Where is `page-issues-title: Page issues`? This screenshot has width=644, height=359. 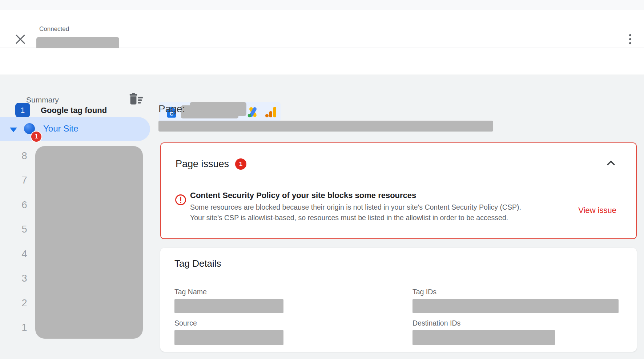 page-issues-title: Page issues is located at coordinates (202, 164).